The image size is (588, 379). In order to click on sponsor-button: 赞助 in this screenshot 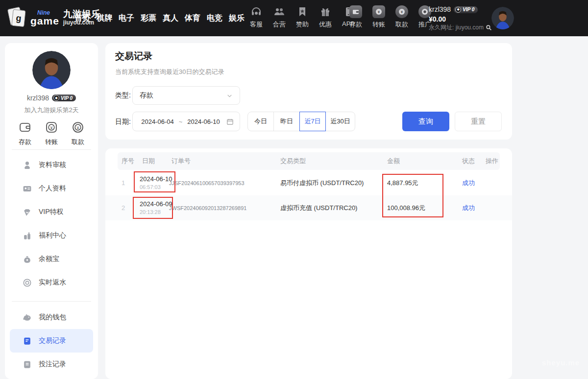, I will do `click(302, 17)`.